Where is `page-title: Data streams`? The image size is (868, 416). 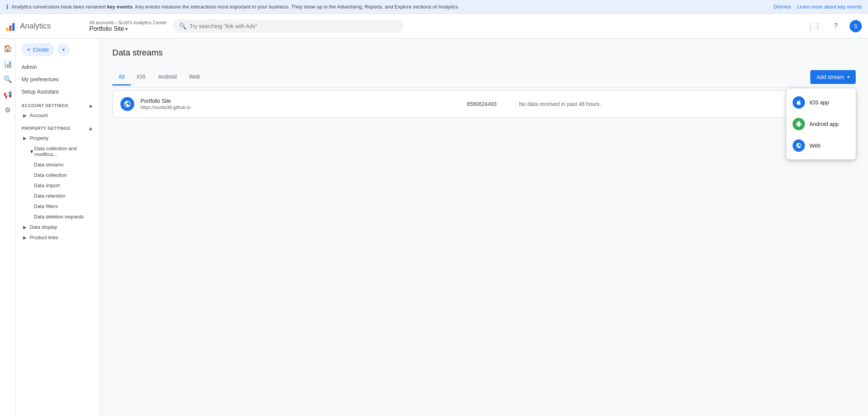
page-title: Data streams is located at coordinates (484, 53).